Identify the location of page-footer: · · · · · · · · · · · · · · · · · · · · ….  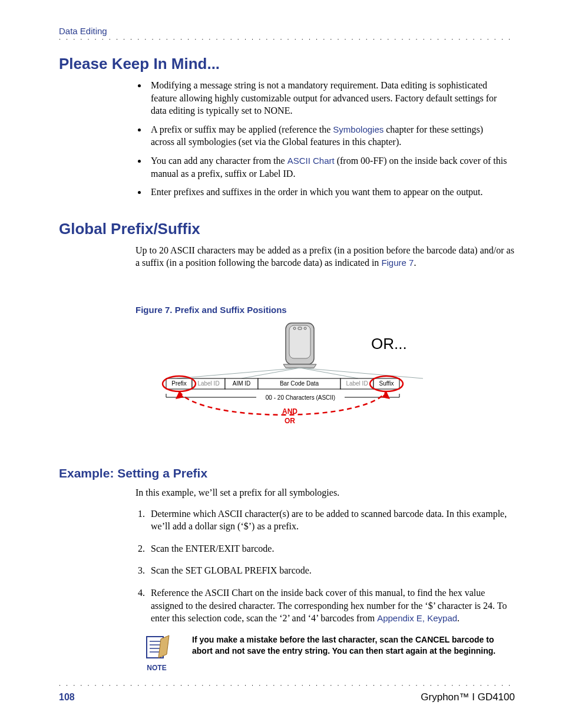
(287, 693).